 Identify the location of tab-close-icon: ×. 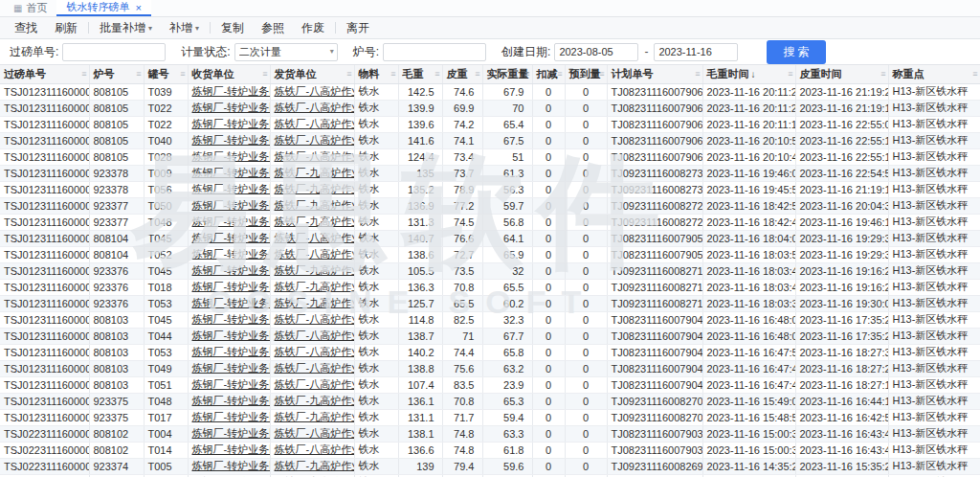
(138, 8).